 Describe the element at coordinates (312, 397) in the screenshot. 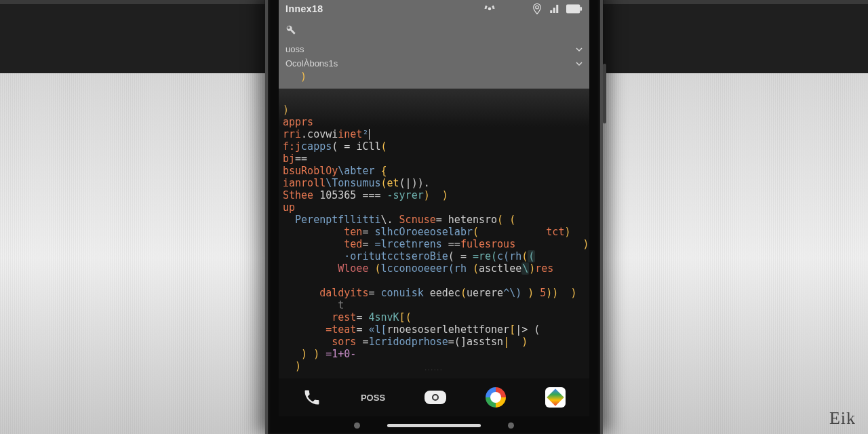

I see `phone-app` at that location.